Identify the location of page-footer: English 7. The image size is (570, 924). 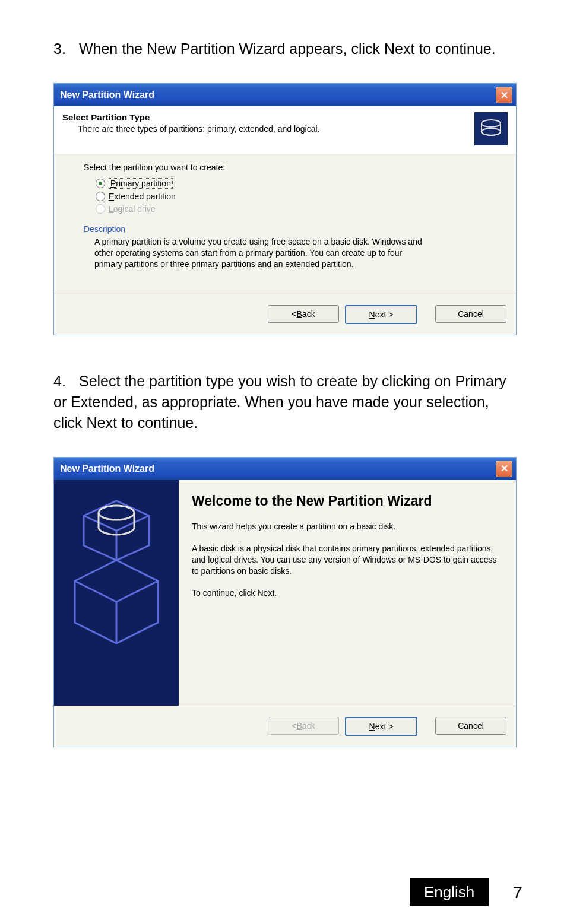
(466, 893).